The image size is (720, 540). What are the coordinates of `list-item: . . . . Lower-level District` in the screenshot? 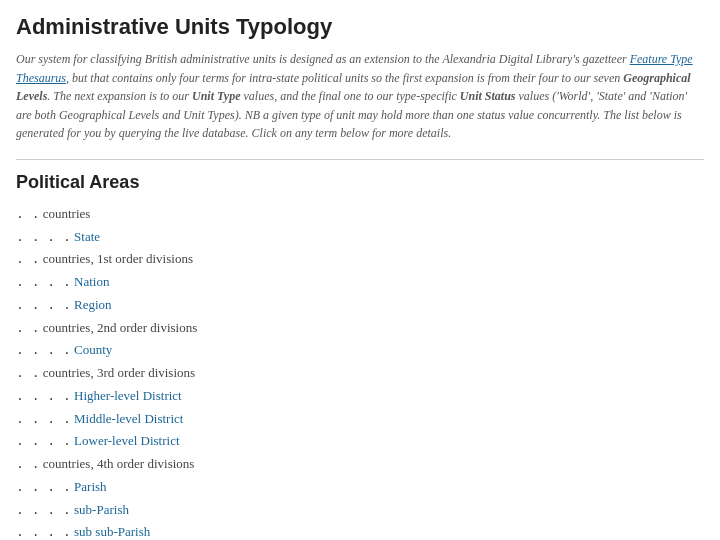 It's located at (360, 442).